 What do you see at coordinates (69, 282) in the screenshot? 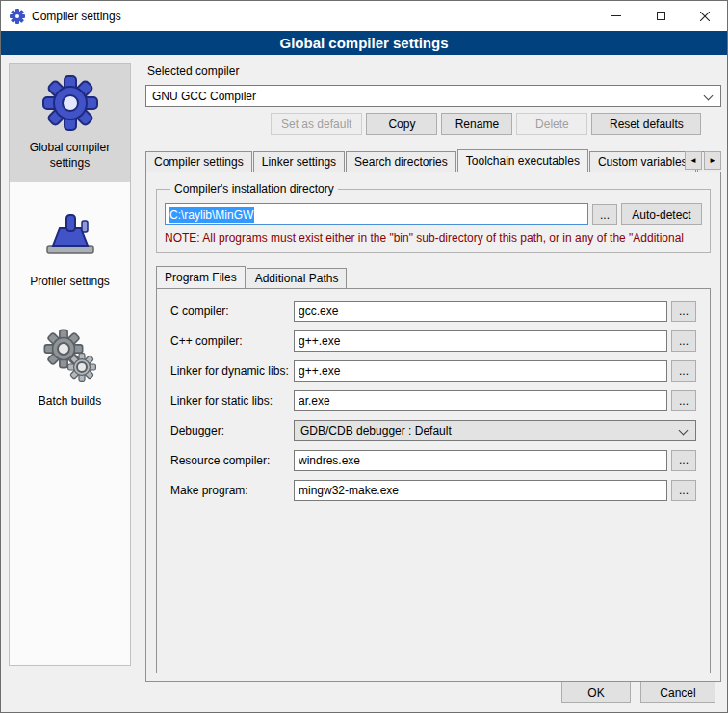
I see `sidebar-item-label: Profiler settings` at bounding box center [69, 282].